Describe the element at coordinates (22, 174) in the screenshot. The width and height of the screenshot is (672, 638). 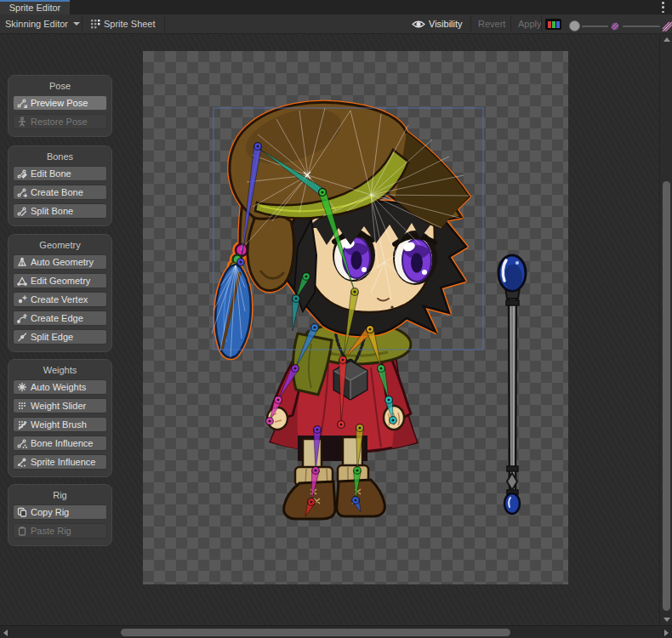
I see `edit-bone-icon` at that location.